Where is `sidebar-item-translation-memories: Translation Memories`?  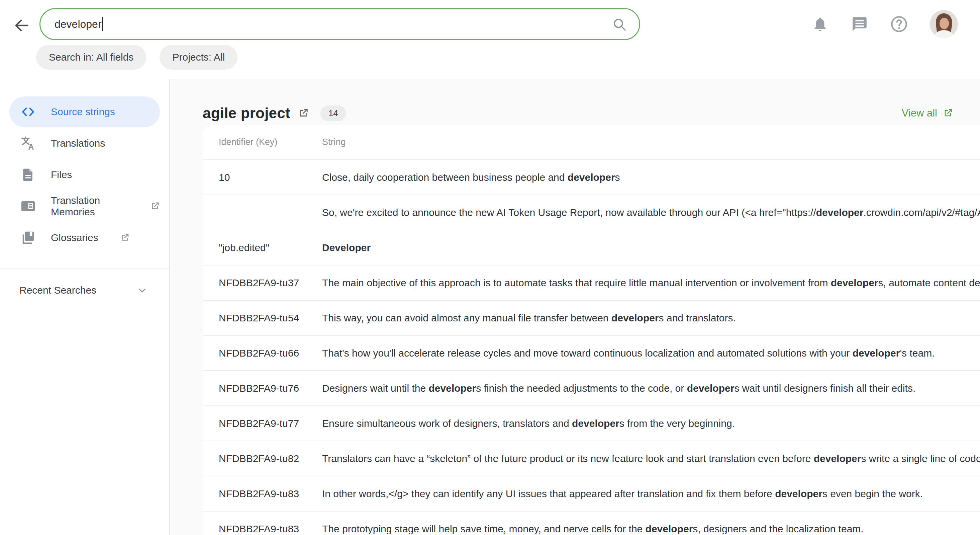
sidebar-item-translation-memories: Translation Memories is located at coordinates (84, 206).